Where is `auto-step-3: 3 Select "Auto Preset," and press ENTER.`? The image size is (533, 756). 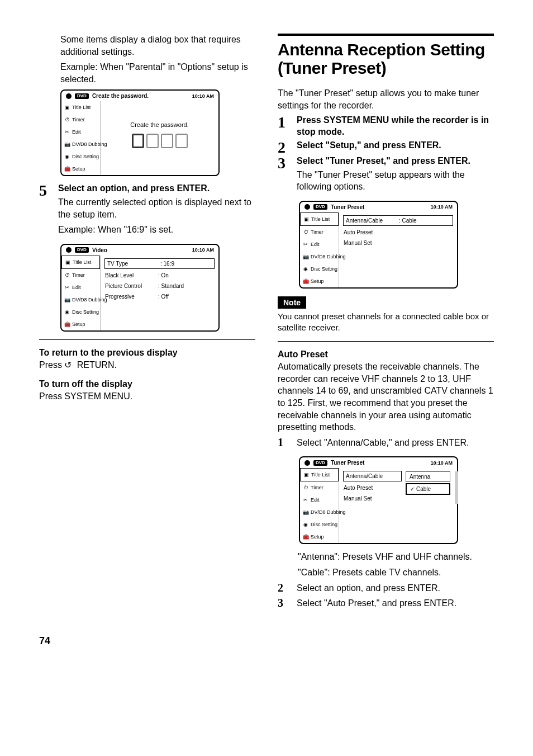
auto-step-3: 3 Select "Auto Preset," and press ENTER. is located at coordinates (386, 605).